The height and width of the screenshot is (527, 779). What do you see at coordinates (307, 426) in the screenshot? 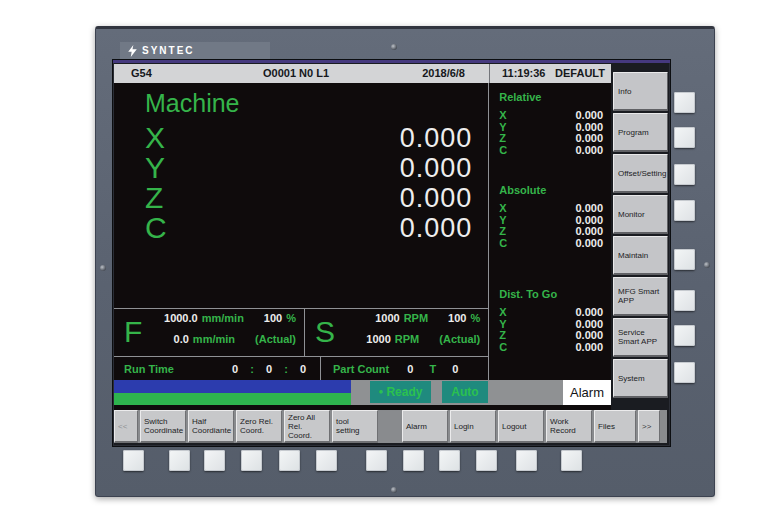
I see `softkey-zero-all-rel-coord: Zero All Rel. Coord.` at bounding box center [307, 426].